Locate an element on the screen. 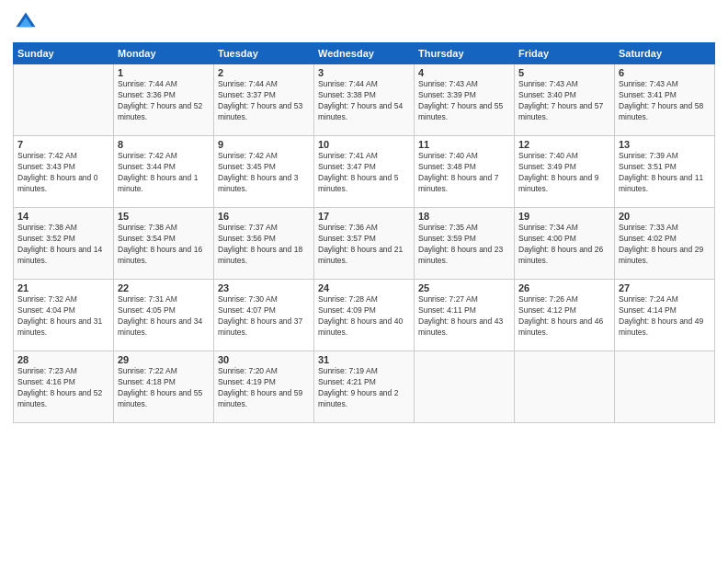  day-number: 23 is located at coordinates (264, 288).